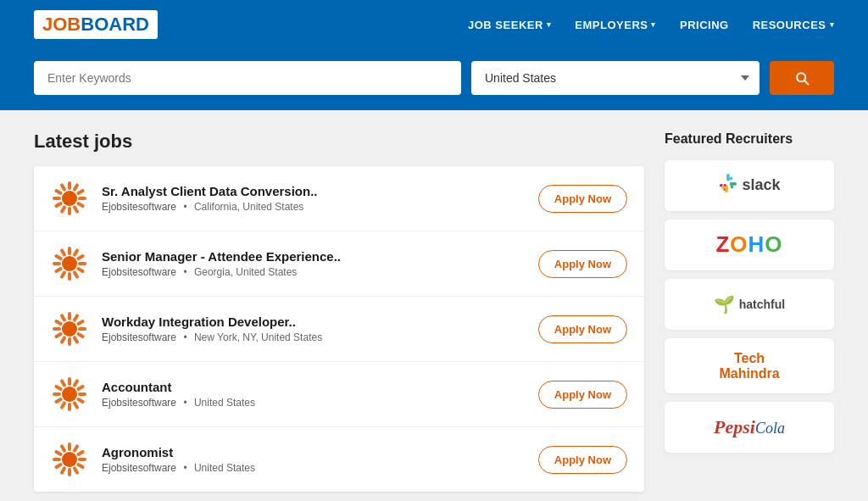  Describe the element at coordinates (434, 25) in the screenshot. I see `header: JOBBOARD JOB SEEKER ▾ EMPLOYERS ▾ PRICIN…` at that location.